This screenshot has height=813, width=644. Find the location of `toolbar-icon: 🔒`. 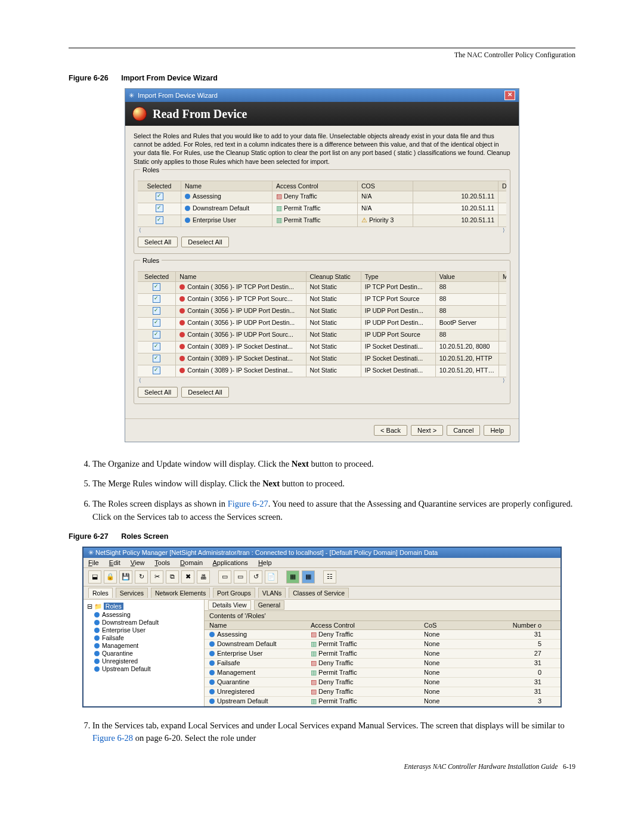

toolbar-icon: 🔒 is located at coordinates (110, 577).